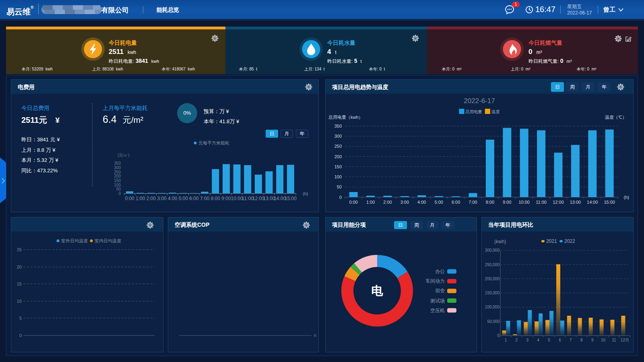 This screenshot has width=644, height=362. What do you see at coordinates (496, 112) in the screenshot?
I see `svg-text: 温度` at bounding box center [496, 112].